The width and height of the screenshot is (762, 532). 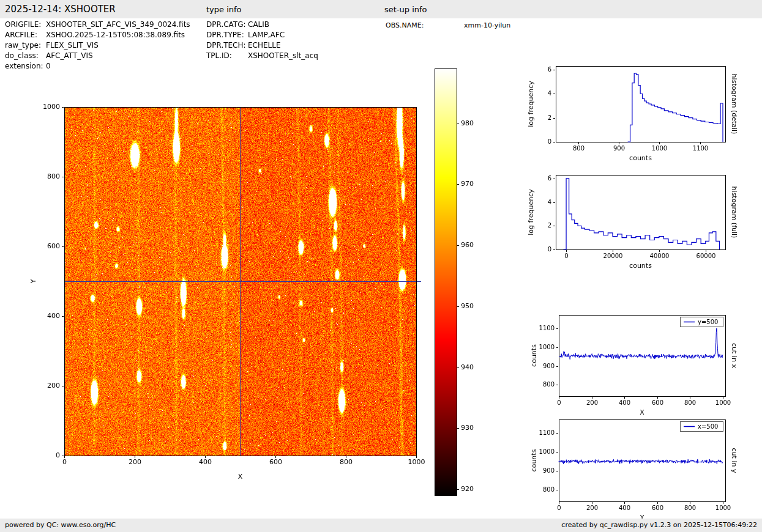 I want to click on cut-in-y-plot, so click(x=641, y=472).